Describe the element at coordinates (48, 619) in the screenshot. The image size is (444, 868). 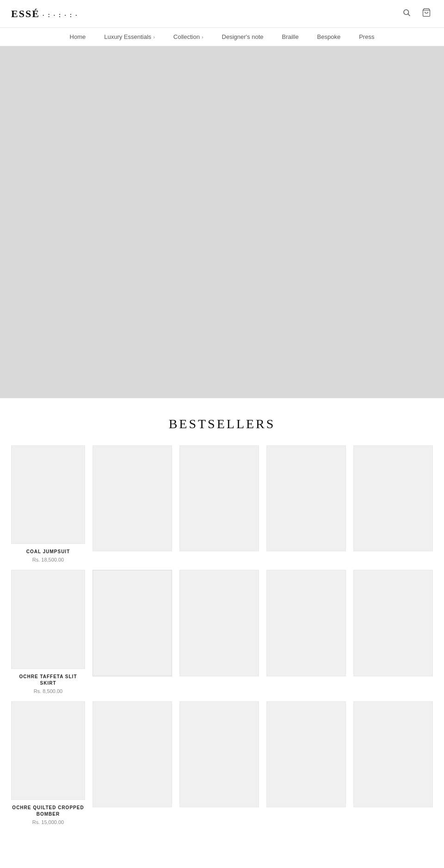
I see `product-image-ochre-taffeta` at that location.